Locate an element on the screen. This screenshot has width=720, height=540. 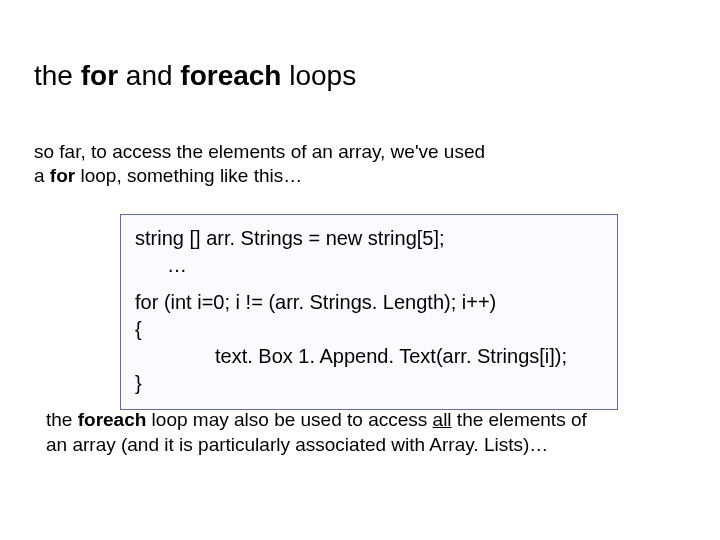
title-text-5: loops is located at coordinates (318, 76).